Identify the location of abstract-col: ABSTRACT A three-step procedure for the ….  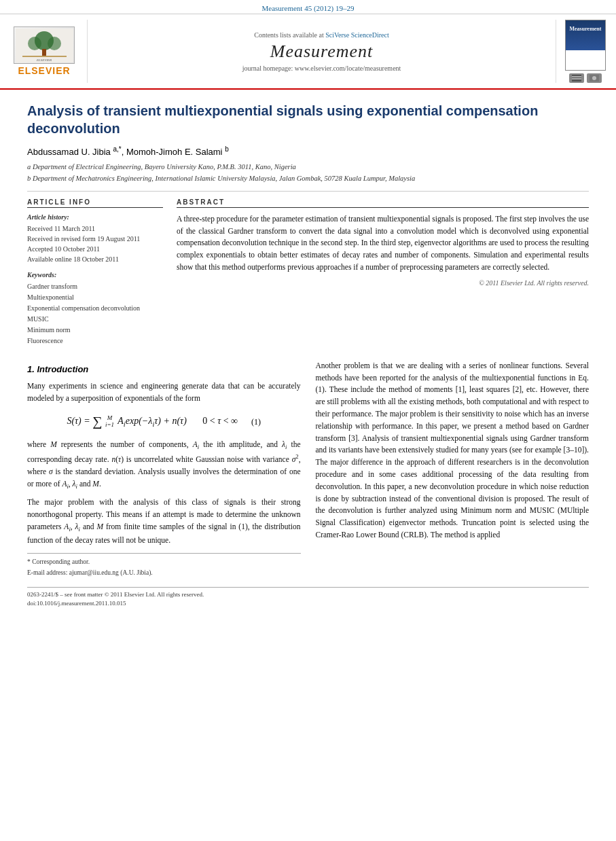
(383, 272).